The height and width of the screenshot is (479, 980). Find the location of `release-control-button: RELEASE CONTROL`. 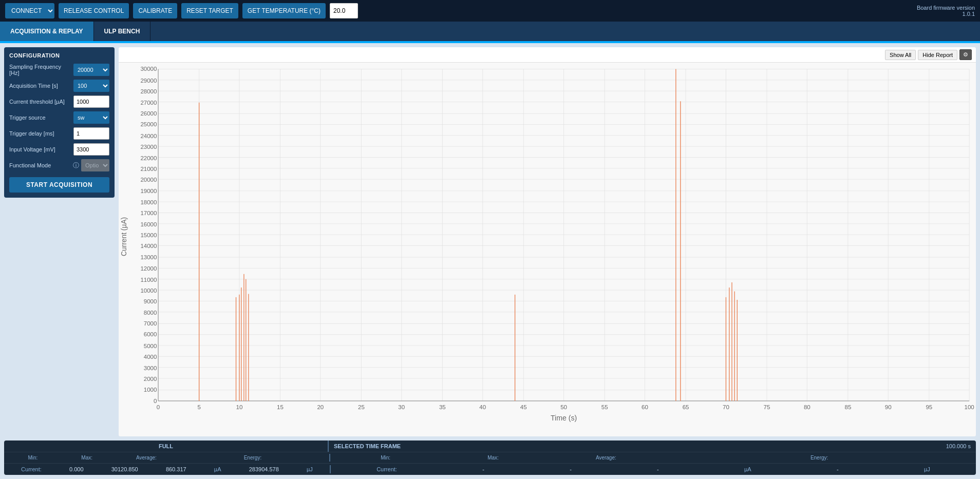

release-control-button: RELEASE CONTROL is located at coordinates (93, 11).